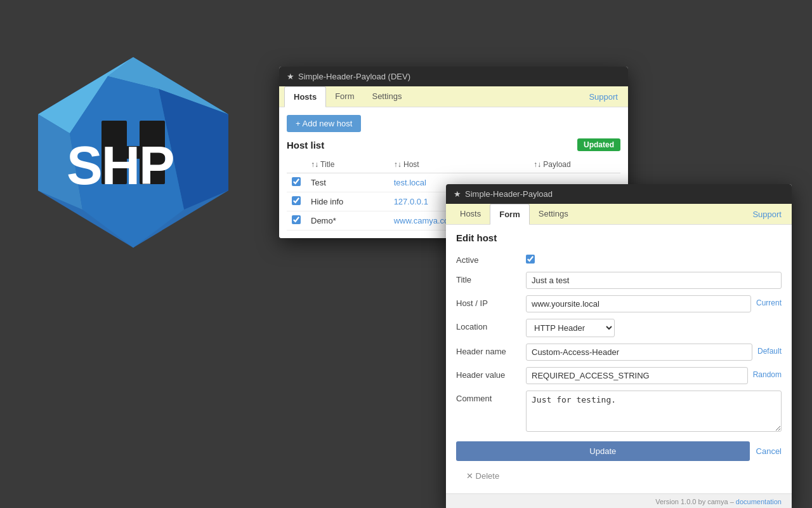 The width and height of the screenshot is (812, 508). What do you see at coordinates (619, 451) in the screenshot?
I see `form-actions: Update Cancel` at bounding box center [619, 451].